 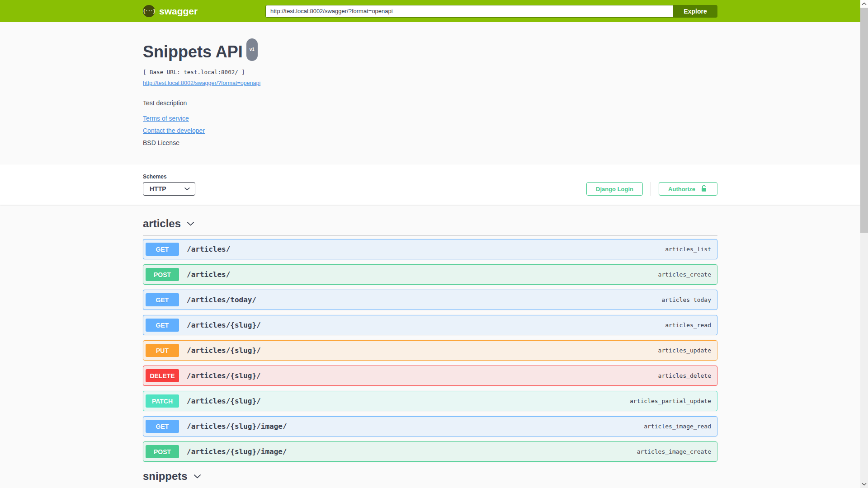 I want to click on scheme-select: HTTP, so click(x=169, y=189).